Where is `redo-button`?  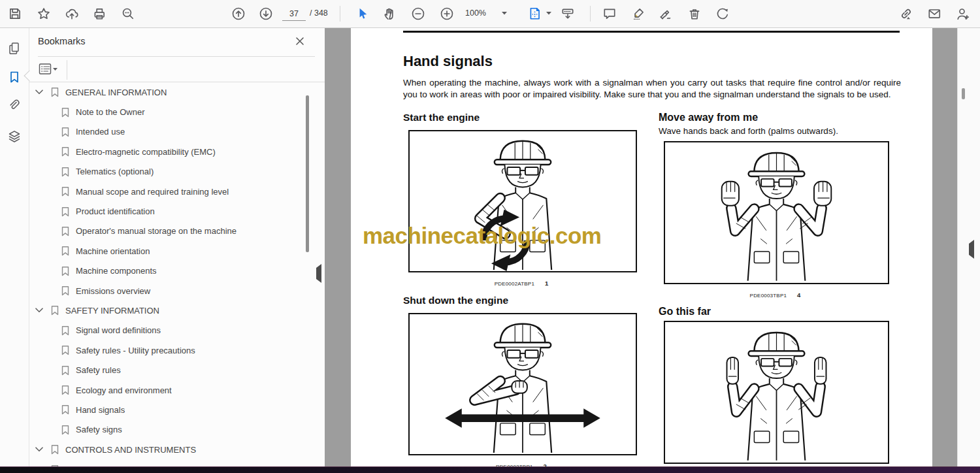
redo-button is located at coordinates (723, 14).